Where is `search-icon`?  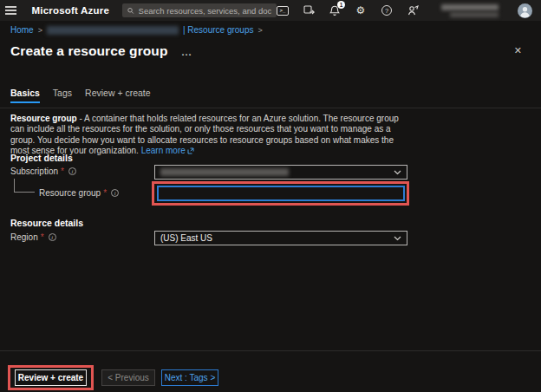
search-icon is located at coordinates (131, 10).